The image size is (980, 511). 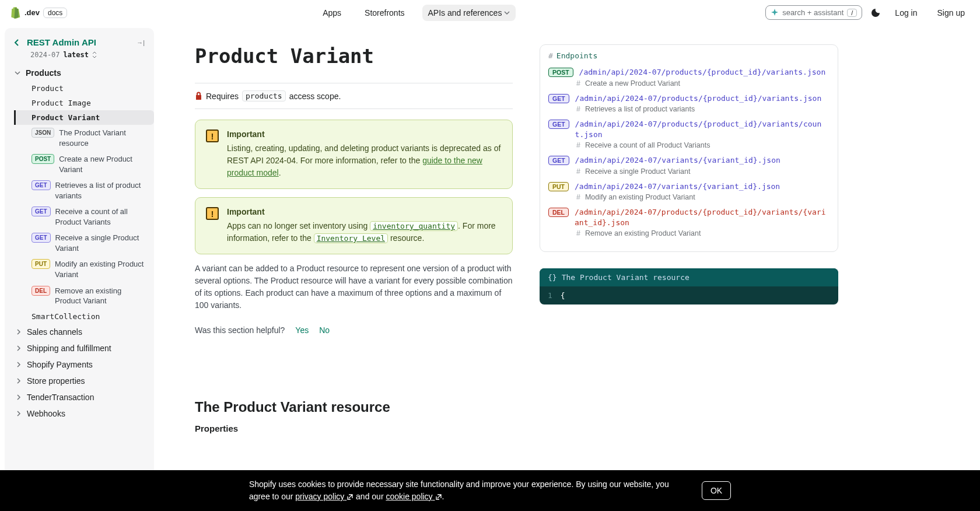 I want to click on feedback-yes: Yes, so click(x=302, y=330).